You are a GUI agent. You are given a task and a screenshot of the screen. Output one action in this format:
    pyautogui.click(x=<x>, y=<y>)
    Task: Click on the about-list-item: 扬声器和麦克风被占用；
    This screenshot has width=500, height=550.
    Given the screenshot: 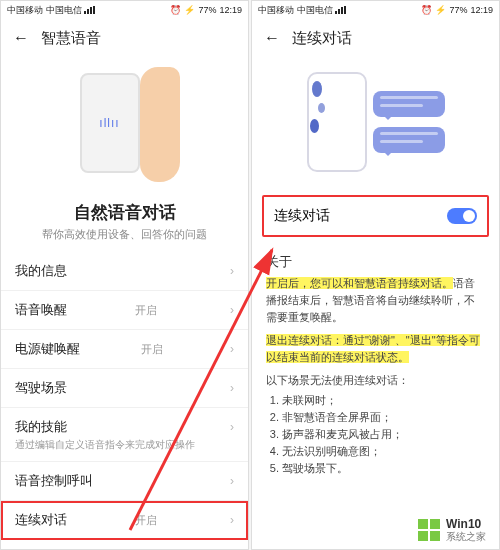 What is the action you would take?
    pyautogui.click(x=384, y=434)
    